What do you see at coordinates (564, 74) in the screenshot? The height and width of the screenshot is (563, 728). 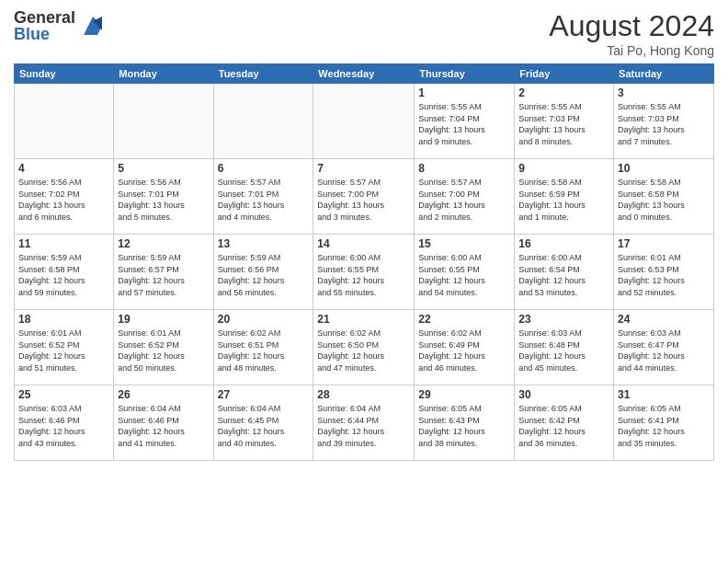 I see `weekday-header-friday: Friday` at bounding box center [564, 74].